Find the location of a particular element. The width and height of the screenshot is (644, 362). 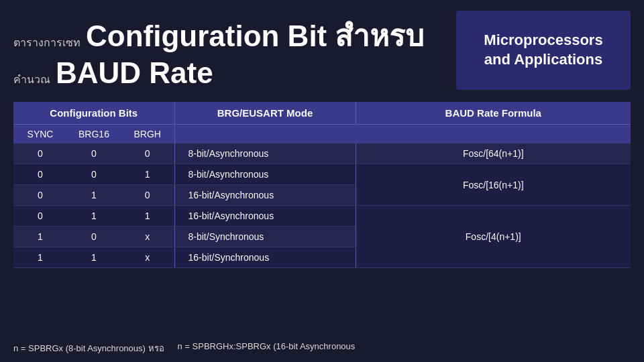

footer-text2: n = SPBRGHx:SPBRGx (16-bit Asynchronous is located at coordinates (267, 349).